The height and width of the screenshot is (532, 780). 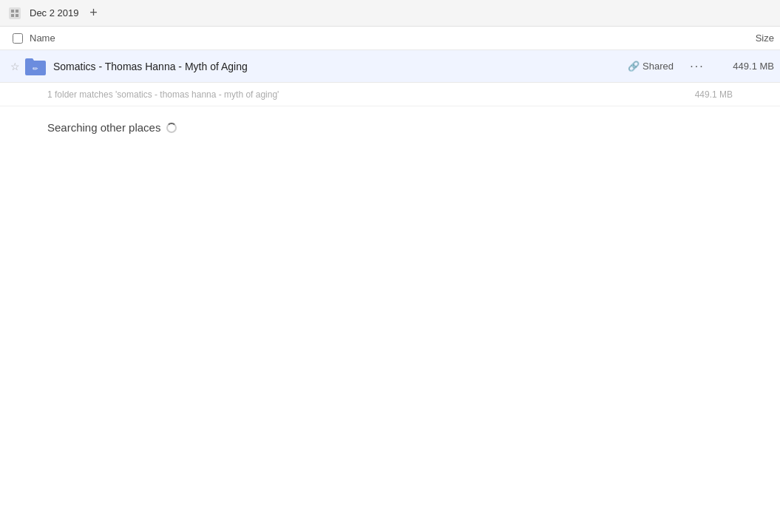 I want to click on file-size: 449.1 MB, so click(x=745, y=66).